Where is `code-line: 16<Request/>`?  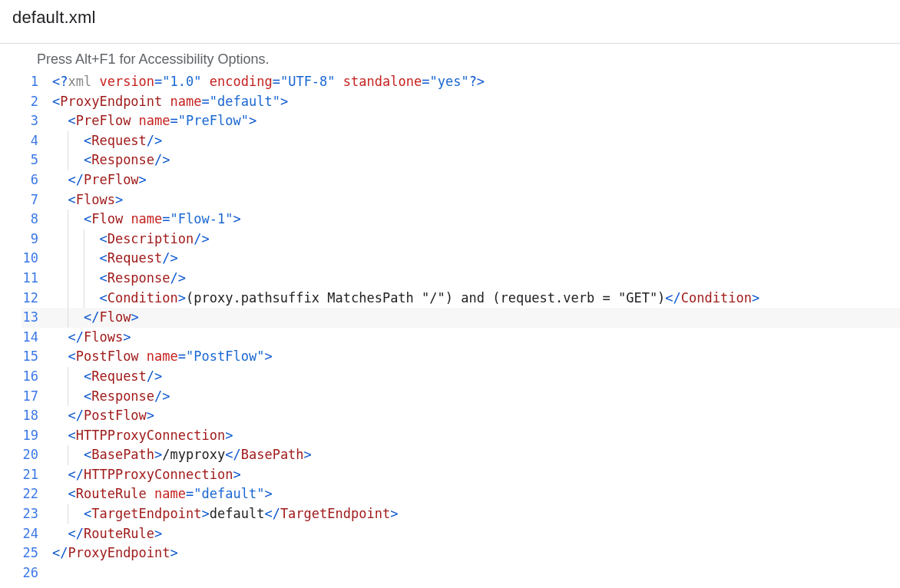
code-line: 16<Request/> is located at coordinates (461, 377).